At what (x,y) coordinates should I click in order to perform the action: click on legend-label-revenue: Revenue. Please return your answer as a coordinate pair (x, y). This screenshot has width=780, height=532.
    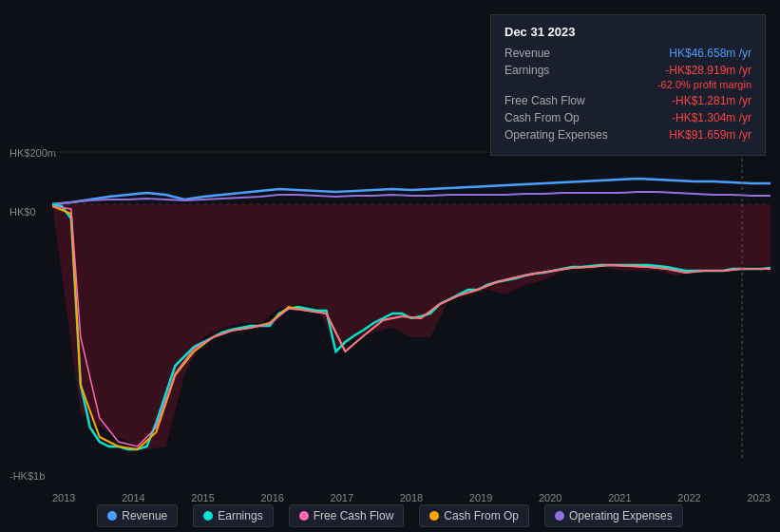
    Looking at the image, I should click on (144, 516).